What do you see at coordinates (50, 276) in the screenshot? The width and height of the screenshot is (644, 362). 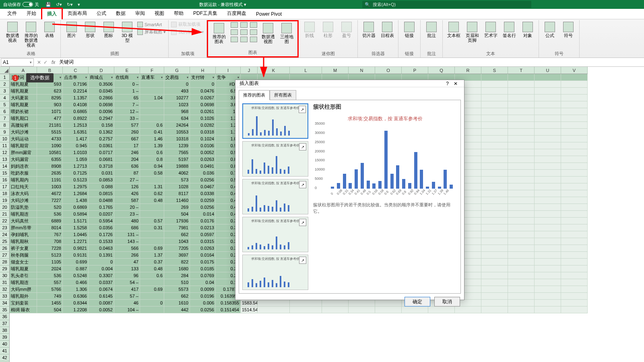 I see `cell: 536` at bounding box center [50, 276].